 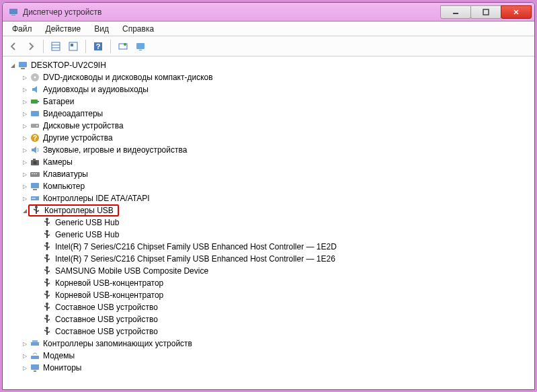 What do you see at coordinates (269, 65) in the screenshot?
I see `tree-node: ◢DESKTOP-UV2C9IH` at bounding box center [269, 65].